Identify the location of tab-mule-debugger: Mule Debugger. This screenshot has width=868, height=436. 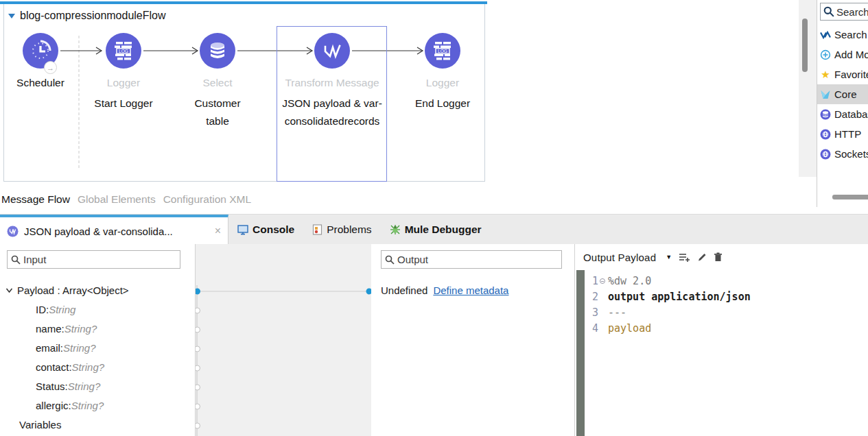
(436, 230).